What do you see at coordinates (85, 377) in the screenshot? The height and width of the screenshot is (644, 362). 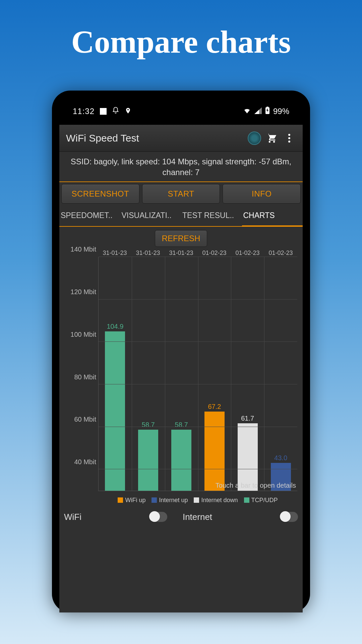 I see `y-axis-tick: 80 Mbit` at bounding box center [85, 377].